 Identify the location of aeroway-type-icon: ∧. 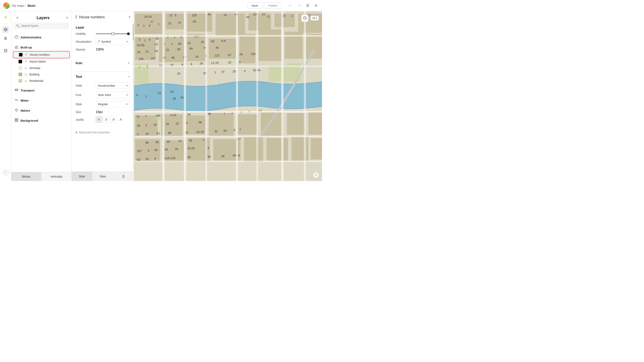
(26, 68).